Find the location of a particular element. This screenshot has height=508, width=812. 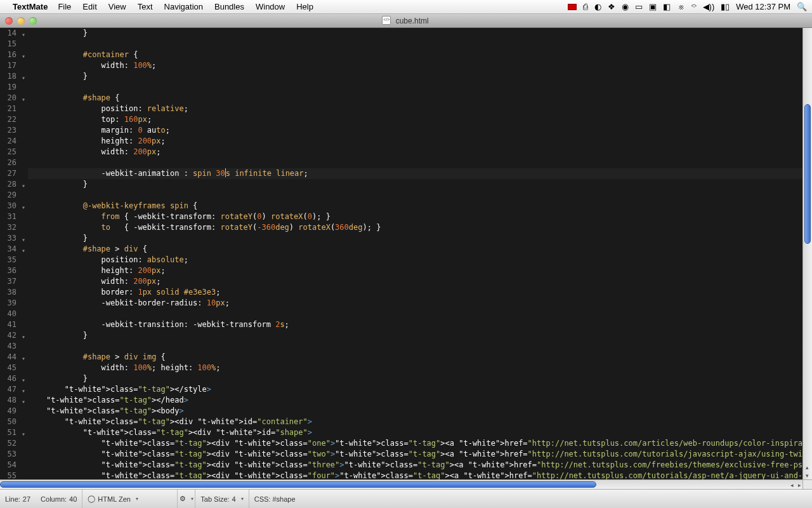

line-number: 14▾ is located at coordinates (13, 33).